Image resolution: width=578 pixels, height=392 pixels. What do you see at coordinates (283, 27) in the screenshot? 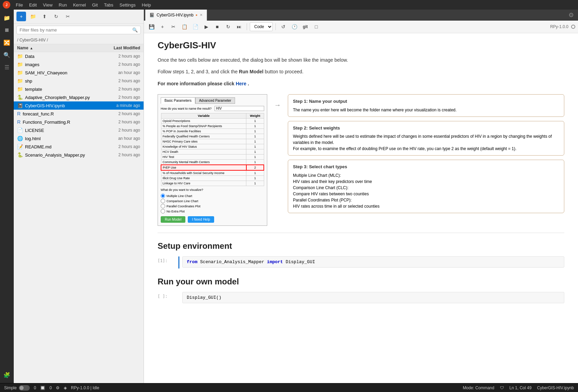
I see `restart2-button: ↺` at bounding box center [283, 27].